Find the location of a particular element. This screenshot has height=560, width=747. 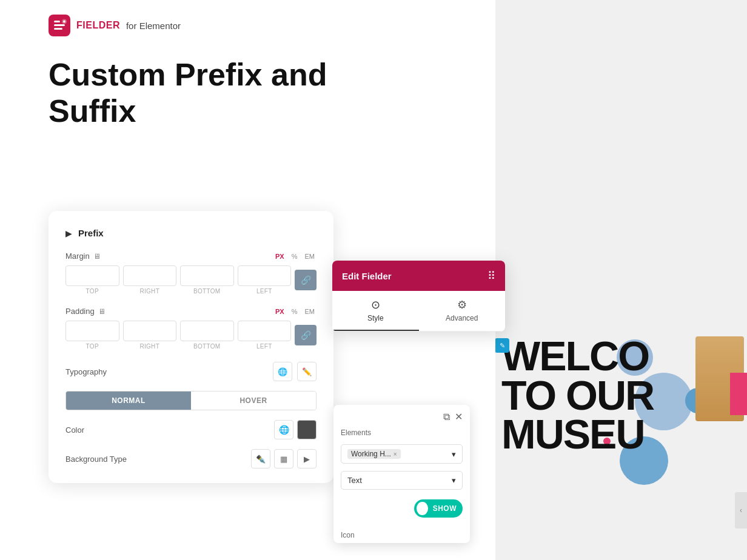

color-row: Color 🌐 is located at coordinates (191, 430).